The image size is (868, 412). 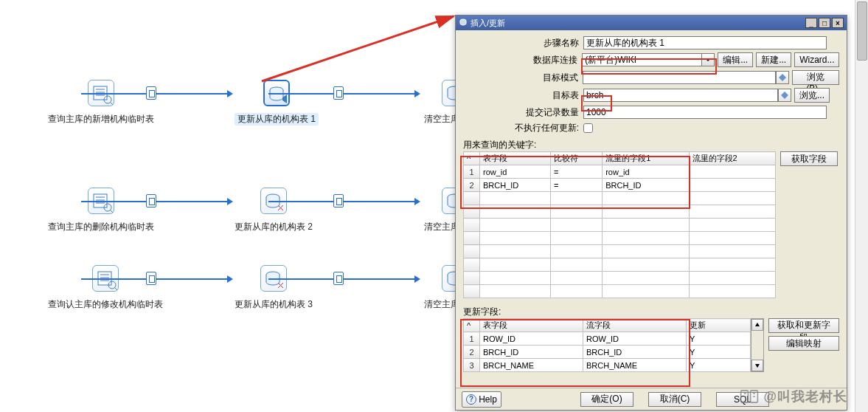 I want to click on target-schema-input, so click(x=679, y=78).